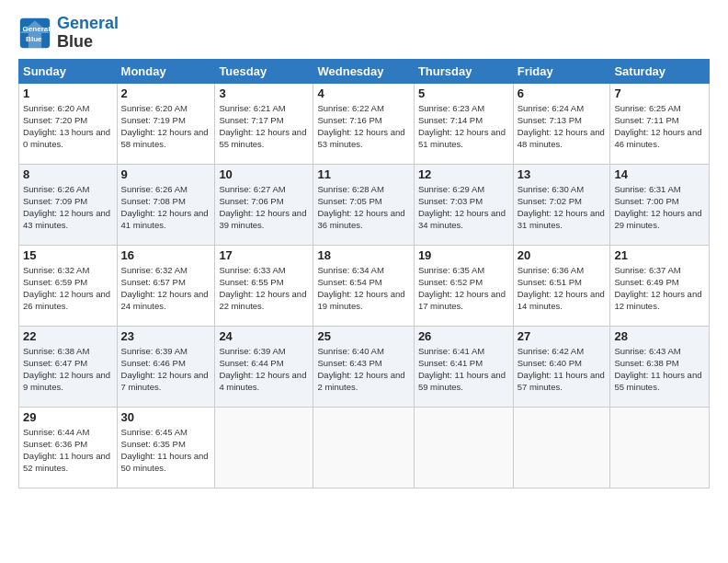 Image resolution: width=728 pixels, height=563 pixels. I want to click on calendar-cell: 27 Sunrise: 6:42 AMSunset: 6:40 PMDaylig…, so click(562, 366).